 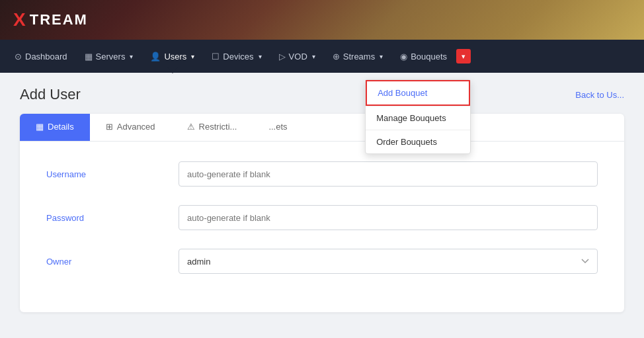 What do you see at coordinates (322, 56) in the screenshot?
I see `navbar: ⊙ Dashboard ▦ Servers ▾ 👤 Users ▾ ☐ Devi…` at bounding box center [322, 56].